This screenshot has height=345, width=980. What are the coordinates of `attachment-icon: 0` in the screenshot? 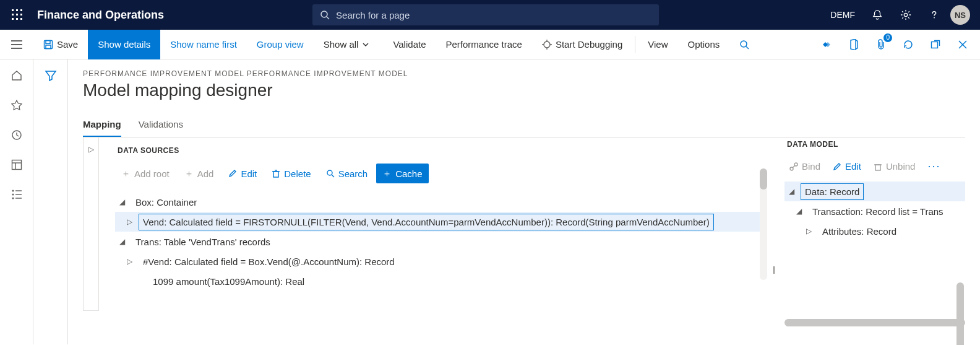 It's located at (881, 45).